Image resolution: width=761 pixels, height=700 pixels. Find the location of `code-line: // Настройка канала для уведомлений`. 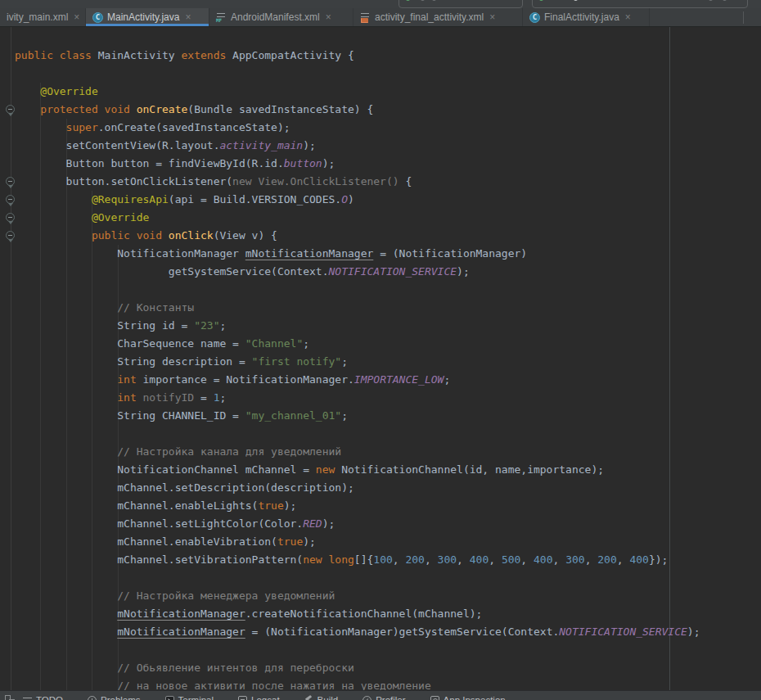

code-line: // Настройка канала для уведомлений is located at coordinates (388, 452).